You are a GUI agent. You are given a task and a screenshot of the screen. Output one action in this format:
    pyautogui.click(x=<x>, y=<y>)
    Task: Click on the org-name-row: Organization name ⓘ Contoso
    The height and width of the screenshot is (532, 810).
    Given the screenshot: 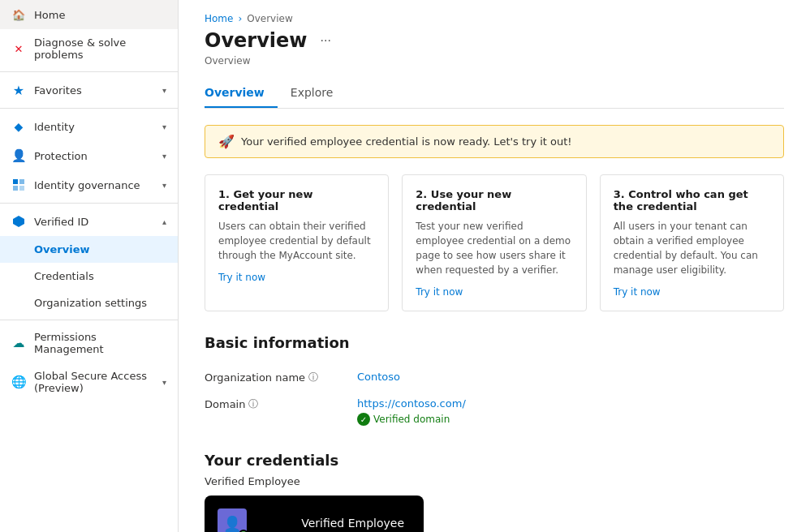 What is the action you would take?
    pyautogui.click(x=494, y=378)
    